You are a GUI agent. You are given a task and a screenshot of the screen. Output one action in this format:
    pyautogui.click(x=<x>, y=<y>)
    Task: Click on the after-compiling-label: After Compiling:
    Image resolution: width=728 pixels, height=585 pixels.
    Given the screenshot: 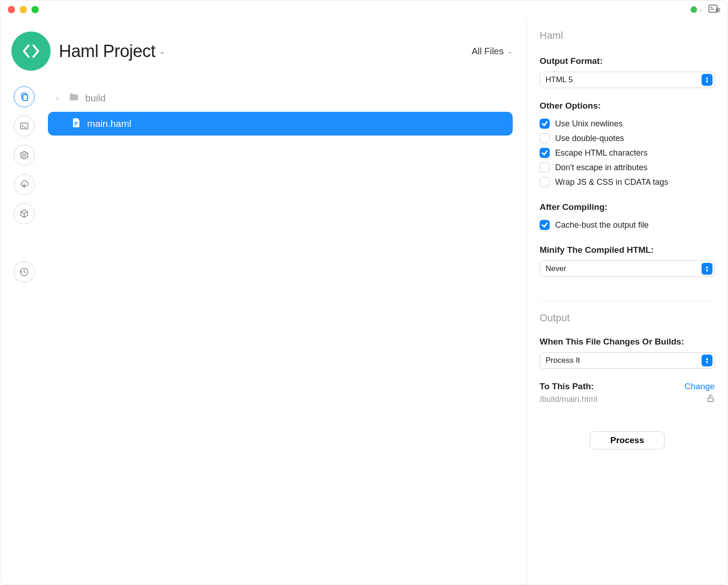 What is the action you would take?
    pyautogui.click(x=627, y=207)
    